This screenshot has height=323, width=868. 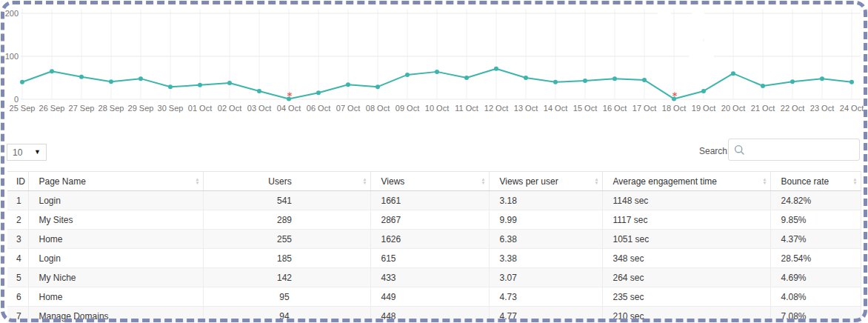 I want to click on cell-id: 5, so click(x=18, y=278).